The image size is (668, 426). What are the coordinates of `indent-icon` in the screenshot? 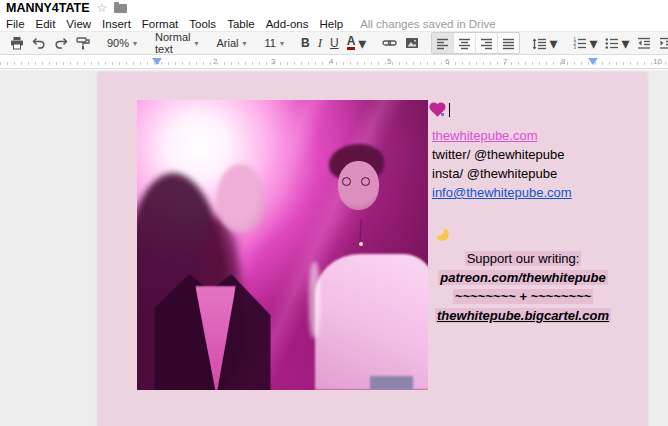 It's located at (664, 44).